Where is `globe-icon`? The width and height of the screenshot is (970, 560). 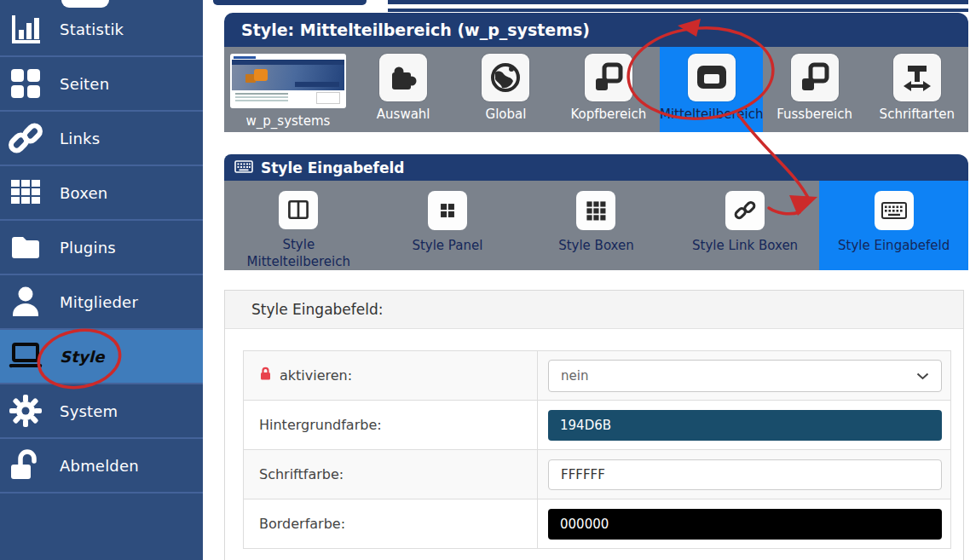
globe-icon is located at coordinates (505, 78).